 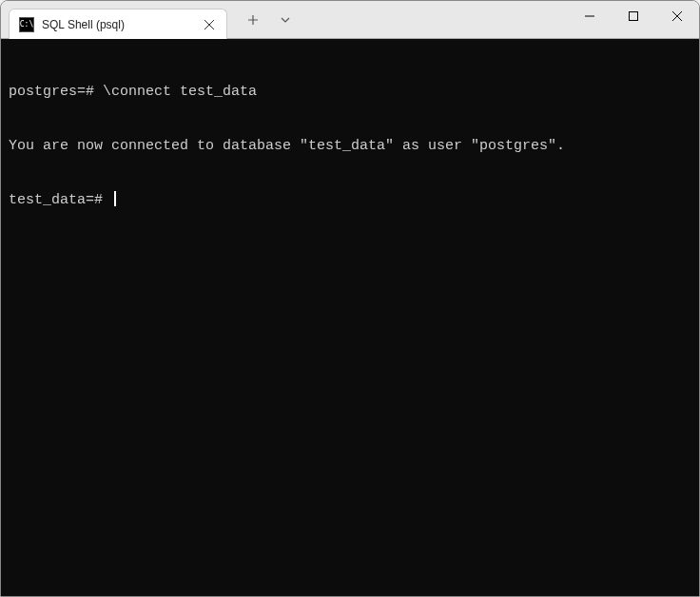 What do you see at coordinates (114, 19) in the screenshot?
I see `tab-strip: C:\ SQL Shell (psql)` at bounding box center [114, 19].